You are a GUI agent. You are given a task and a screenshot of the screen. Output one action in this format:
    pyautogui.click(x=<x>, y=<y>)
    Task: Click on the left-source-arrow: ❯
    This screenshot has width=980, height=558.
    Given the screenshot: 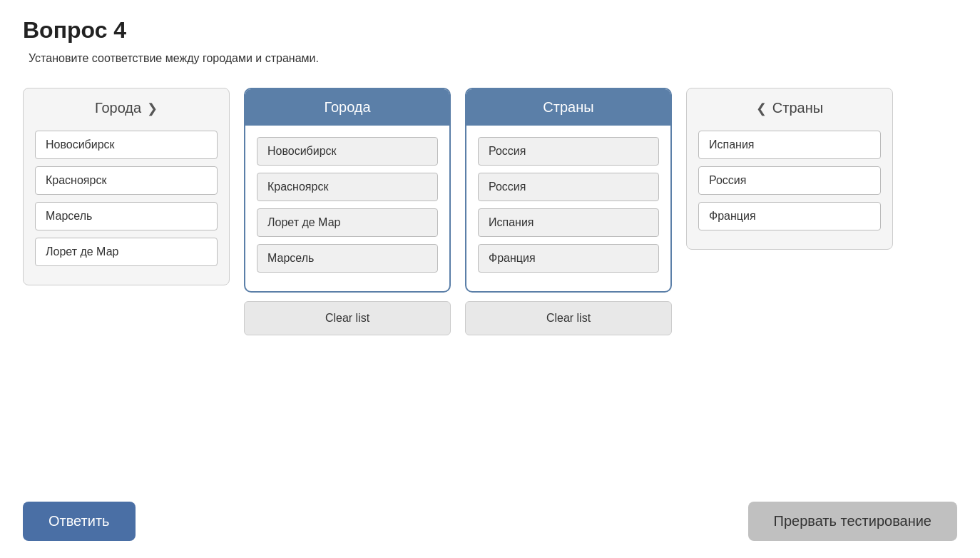 What is the action you would take?
    pyautogui.click(x=153, y=108)
    